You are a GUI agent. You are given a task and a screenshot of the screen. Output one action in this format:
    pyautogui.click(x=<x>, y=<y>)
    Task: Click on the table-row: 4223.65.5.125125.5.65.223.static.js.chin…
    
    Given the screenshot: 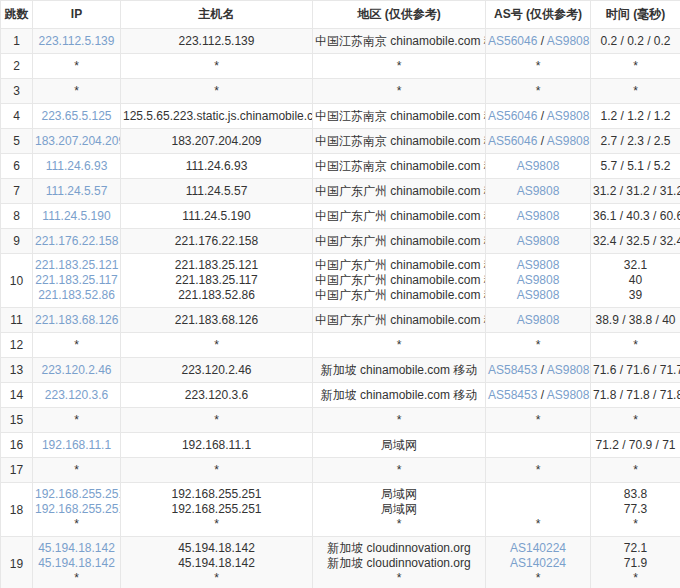 What is the action you would take?
    pyautogui.click(x=340, y=116)
    